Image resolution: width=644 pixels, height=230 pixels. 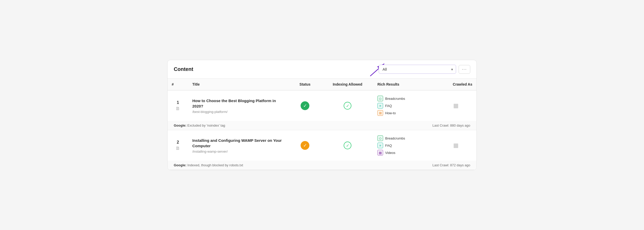 I want to click on footer-crawl-1: Last Crawl: 880 days ago, so click(x=451, y=125).